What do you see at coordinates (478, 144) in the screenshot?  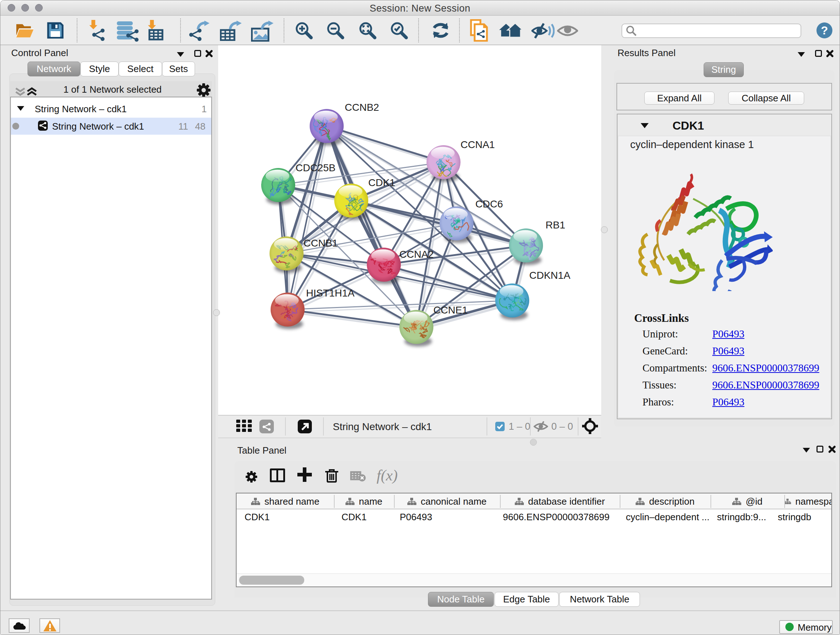 I see `svg-text: CCNA1` at bounding box center [478, 144].